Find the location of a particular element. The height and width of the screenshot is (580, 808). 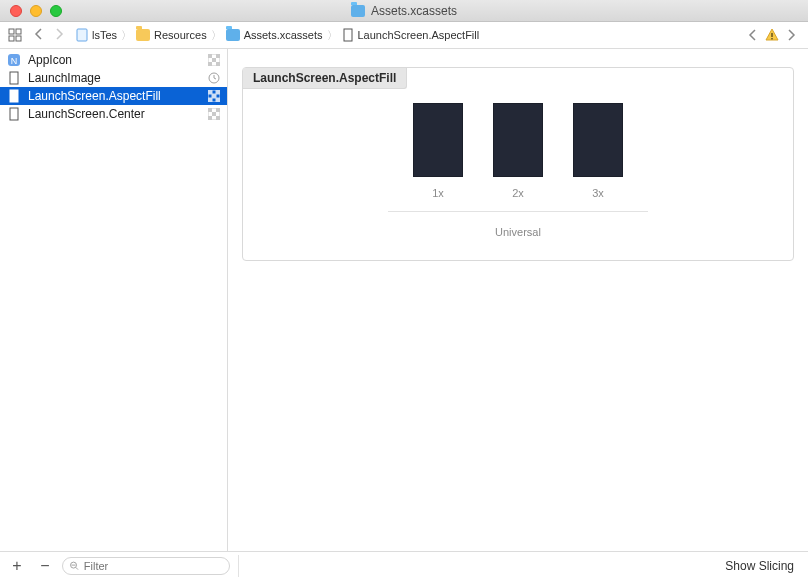

asset-item-appicon: N AppIcon is located at coordinates (114, 60).